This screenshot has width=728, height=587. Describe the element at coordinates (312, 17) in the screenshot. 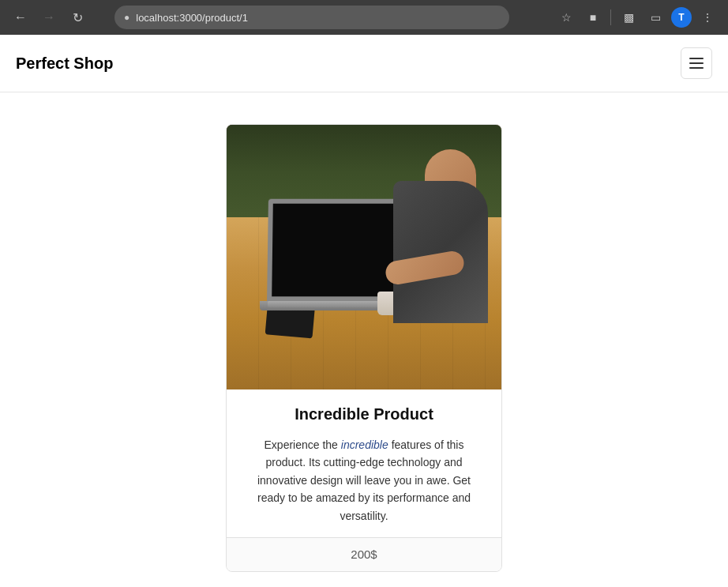

I see `address-bar: ● localhost:3000/product/1` at that location.